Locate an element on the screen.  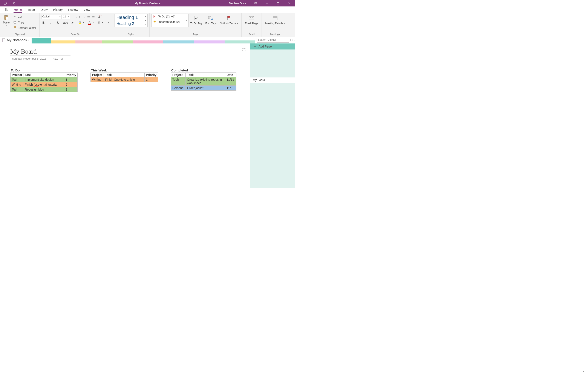
table-row: PersonalOrder jacket11/9 is located at coordinates (204, 88).